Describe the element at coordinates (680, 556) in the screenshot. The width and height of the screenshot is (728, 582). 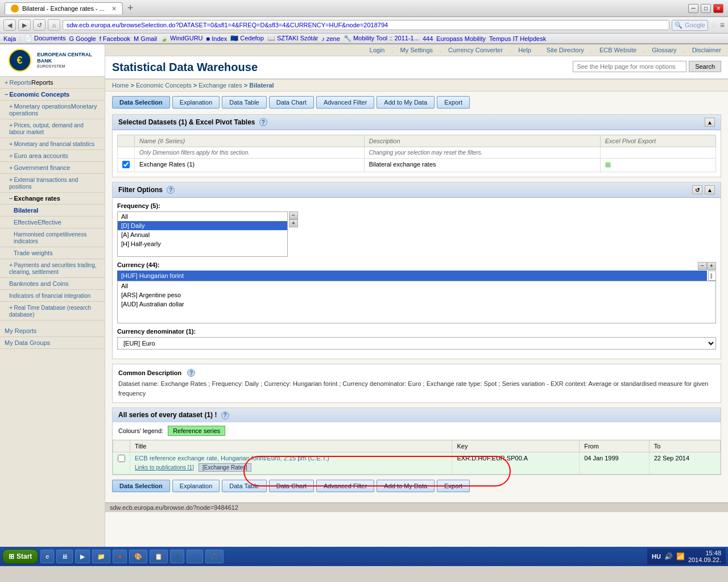
I see `taskbar-network-icon: 📶` at that location.